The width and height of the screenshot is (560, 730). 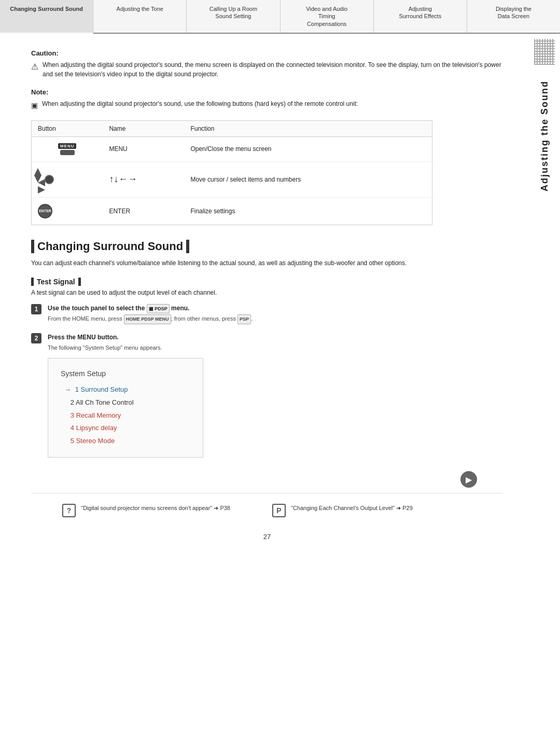 I want to click on table-row: ENTER ENTER Finalize settings, so click(x=232, y=211).